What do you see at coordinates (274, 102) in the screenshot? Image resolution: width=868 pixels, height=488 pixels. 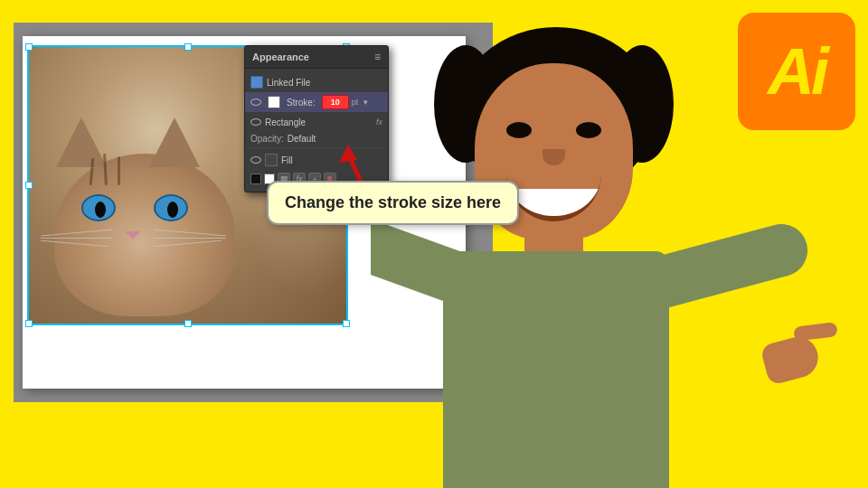 I see `stroke-color-swatch` at bounding box center [274, 102].